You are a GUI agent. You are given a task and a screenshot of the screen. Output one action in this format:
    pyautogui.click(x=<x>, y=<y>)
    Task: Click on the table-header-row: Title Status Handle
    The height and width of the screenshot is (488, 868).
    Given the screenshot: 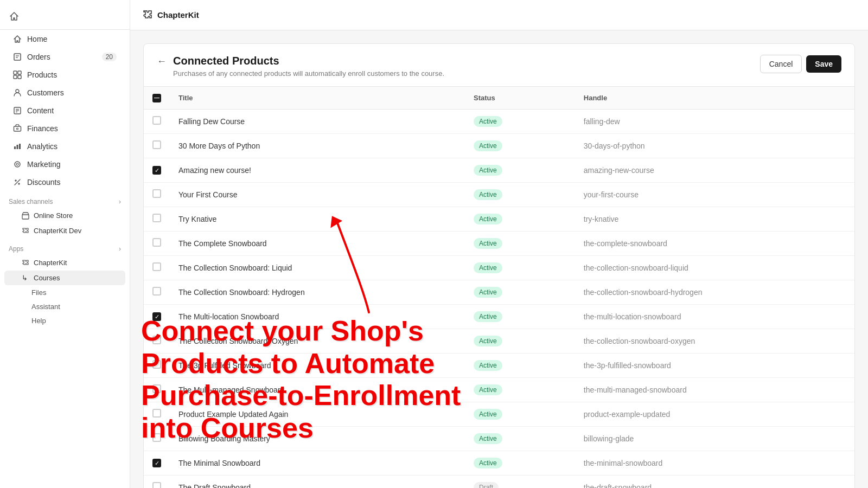 What is the action you would take?
    pyautogui.click(x=499, y=98)
    